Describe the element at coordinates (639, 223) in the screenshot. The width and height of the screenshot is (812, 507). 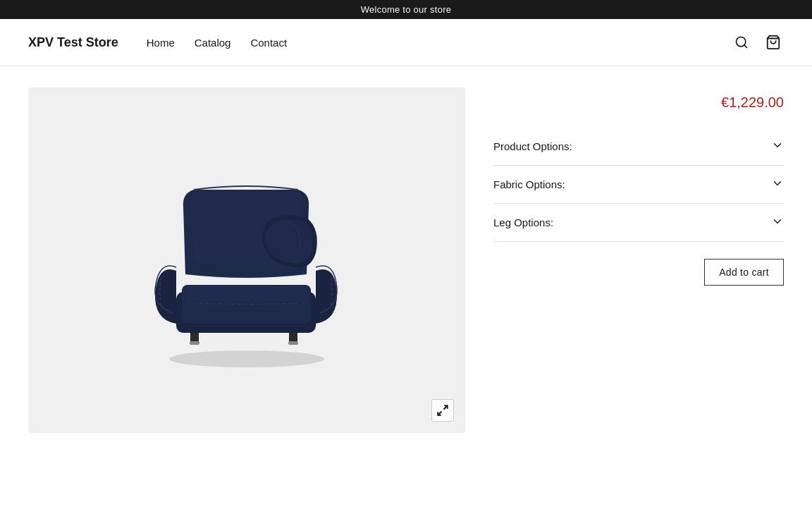
I see `leg-options-row: Leg Options:` at that location.